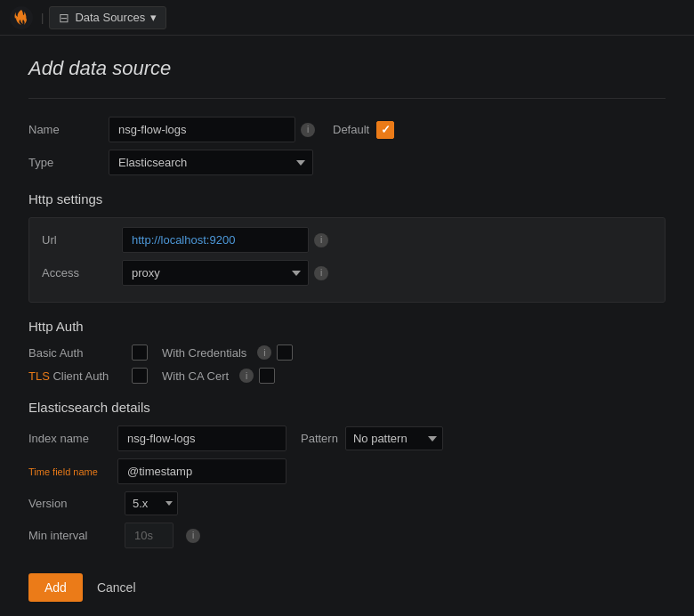 The width and height of the screenshot is (694, 616). Describe the element at coordinates (246, 376) in the screenshot. I see `with-ca-cert-info-icon: i` at that location.